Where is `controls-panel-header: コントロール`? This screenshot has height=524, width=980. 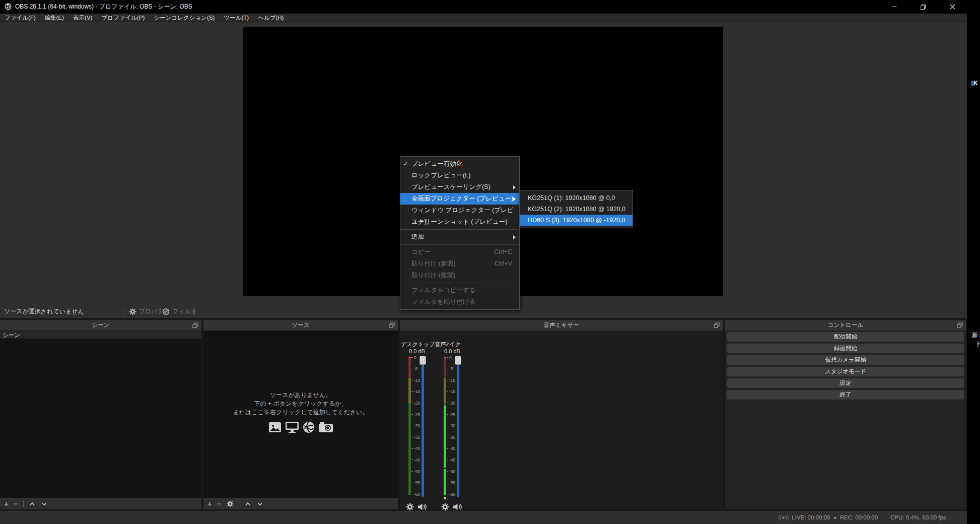 controls-panel-header: コントロール is located at coordinates (846, 325).